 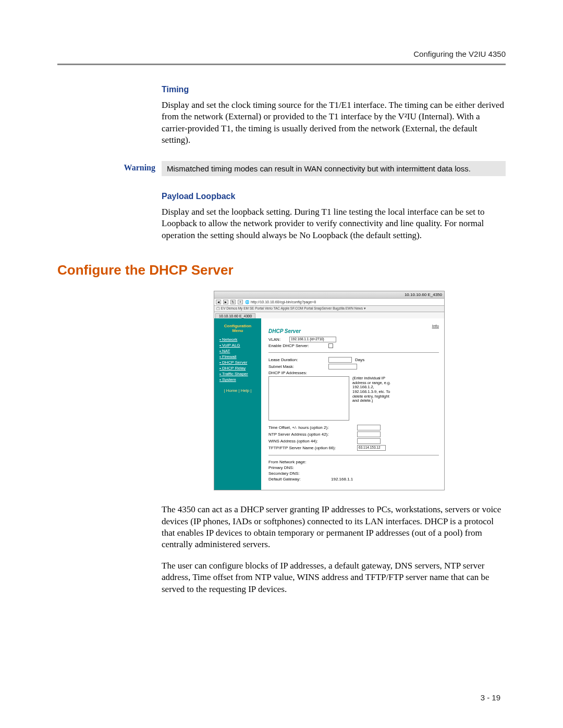 What do you see at coordinates (282, 169) in the screenshot?
I see `warning-block: Warning Mismatched timing modes can resu…` at bounding box center [282, 169].